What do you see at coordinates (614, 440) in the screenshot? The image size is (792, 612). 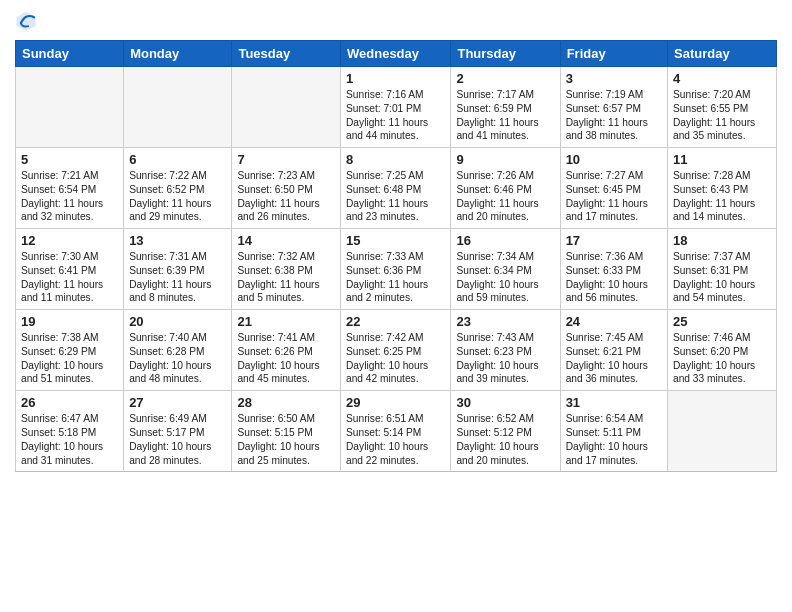 I see `day-info: Sunrise: 6:54 AM Sunset: 5:11 PM Dayligh…` at bounding box center [614, 440].